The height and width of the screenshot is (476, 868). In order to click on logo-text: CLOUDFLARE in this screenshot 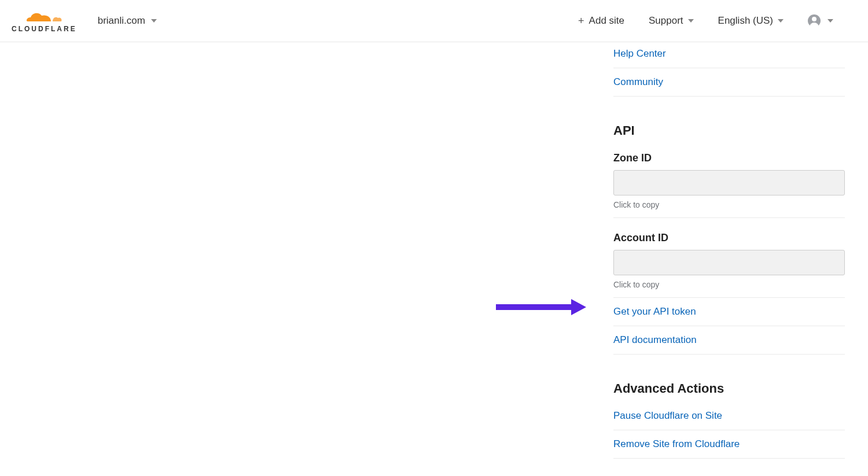, I will do `click(44, 29)`.